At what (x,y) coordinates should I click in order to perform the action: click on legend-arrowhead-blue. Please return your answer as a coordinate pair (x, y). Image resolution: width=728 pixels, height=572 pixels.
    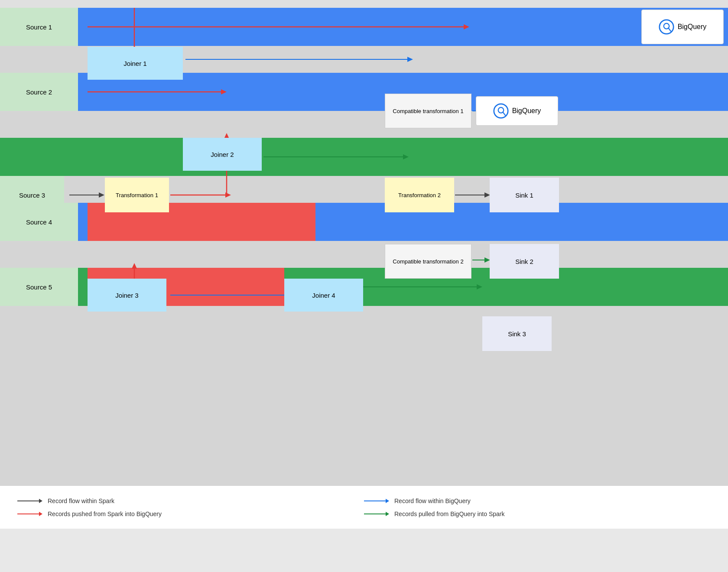
    Looking at the image, I should click on (387, 501).